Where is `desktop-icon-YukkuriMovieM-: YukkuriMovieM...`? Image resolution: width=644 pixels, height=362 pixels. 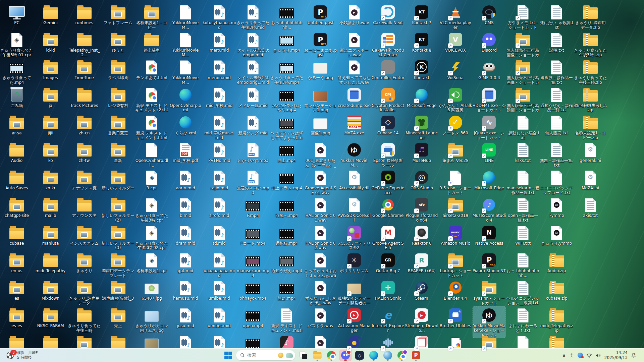
desktop-icon-YukkuriMovieM-: YukkuriMovieM... is located at coordinates (185, 72).